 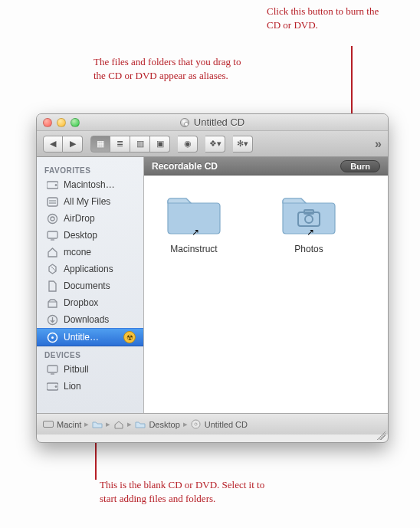 What do you see at coordinates (100, 144) in the screenshot?
I see `icon-view-button: ▦` at bounding box center [100, 144].